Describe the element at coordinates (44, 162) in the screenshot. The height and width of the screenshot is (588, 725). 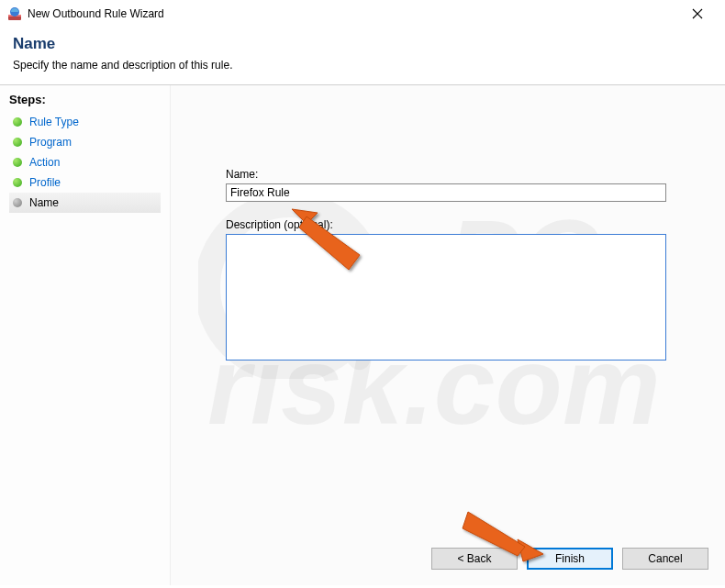
I see `step-label: Action` at that location.